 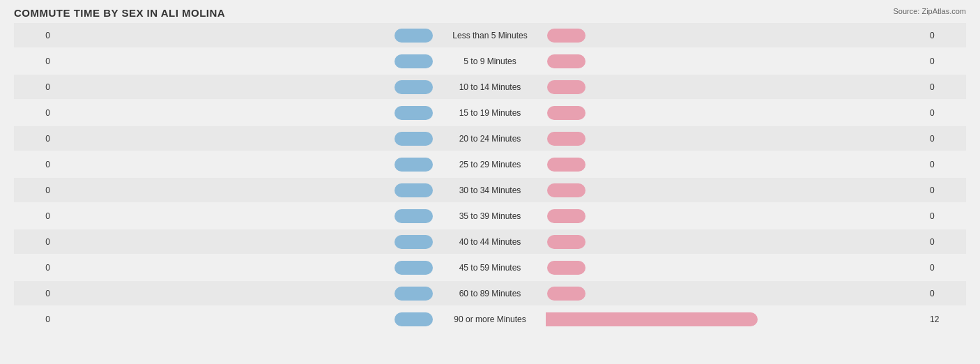 What do you see at coordinates (490, 190) in the screenshot?
I see `bar-section: 30 to 34 Minutes` at bounding box center [490, 190].